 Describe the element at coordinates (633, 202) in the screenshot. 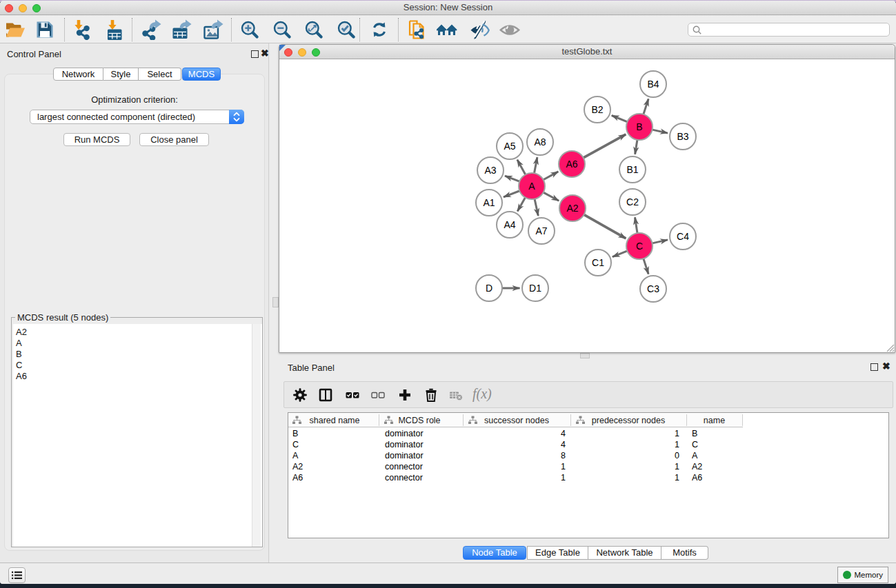

I see `svg-text: C2` at that location.